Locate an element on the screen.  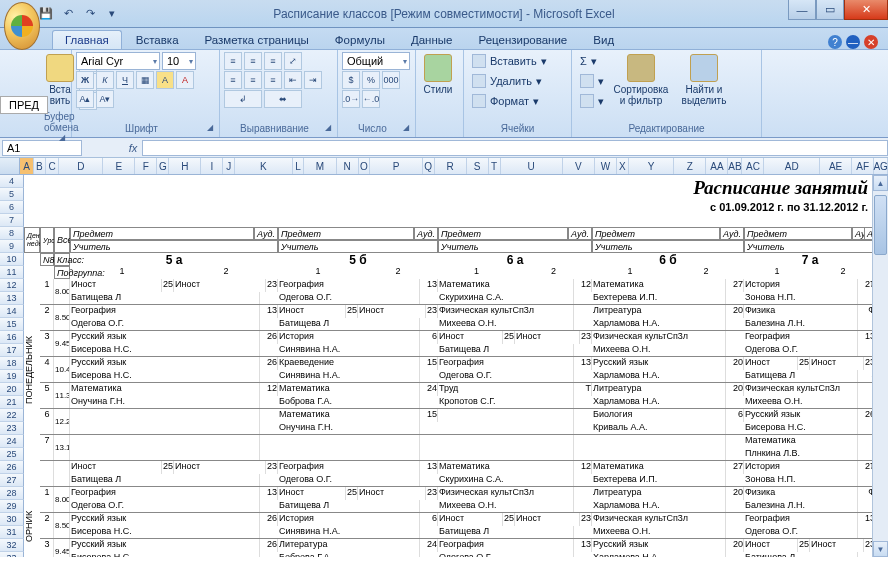
cell: 27 is located at coordinates (735, 468).